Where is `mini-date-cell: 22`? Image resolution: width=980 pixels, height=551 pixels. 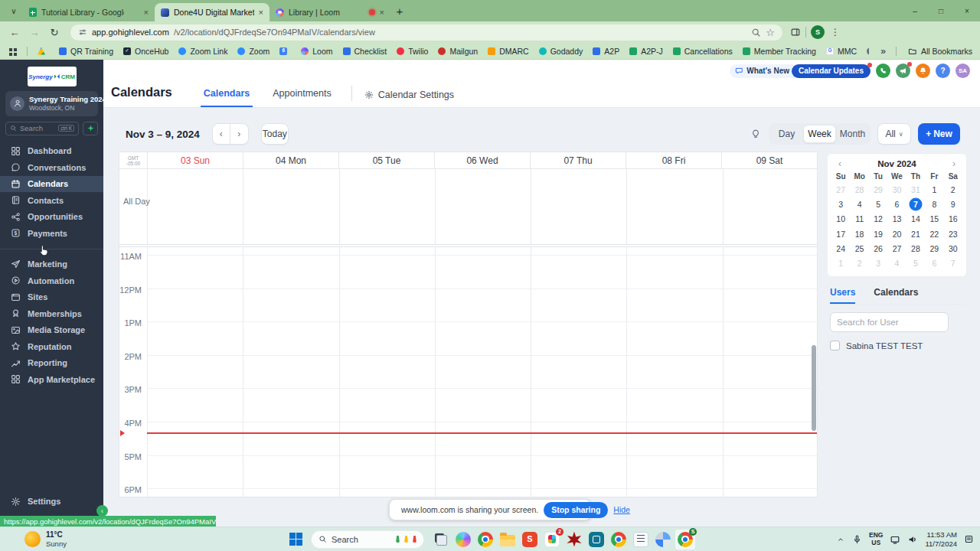
mini-date-cell: 22 is located at coordinates (934, 234).